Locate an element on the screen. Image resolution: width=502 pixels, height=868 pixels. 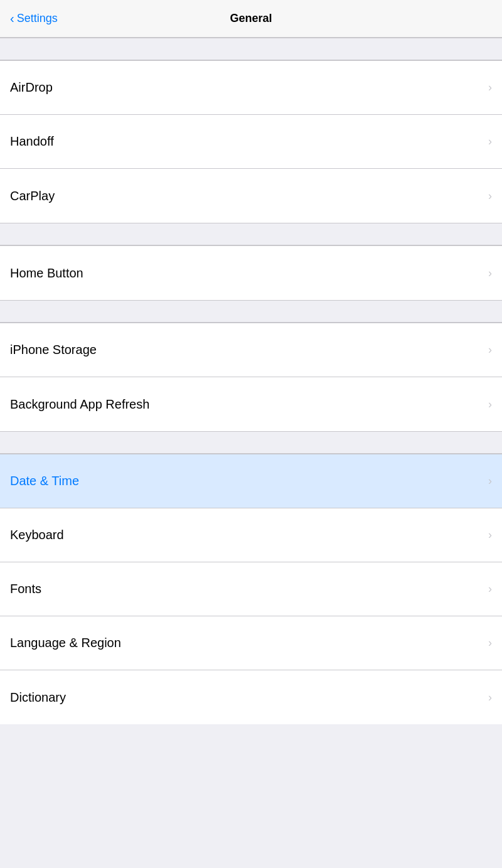
keyboard-chevron-icon: › is located at coordinates (490, 535).